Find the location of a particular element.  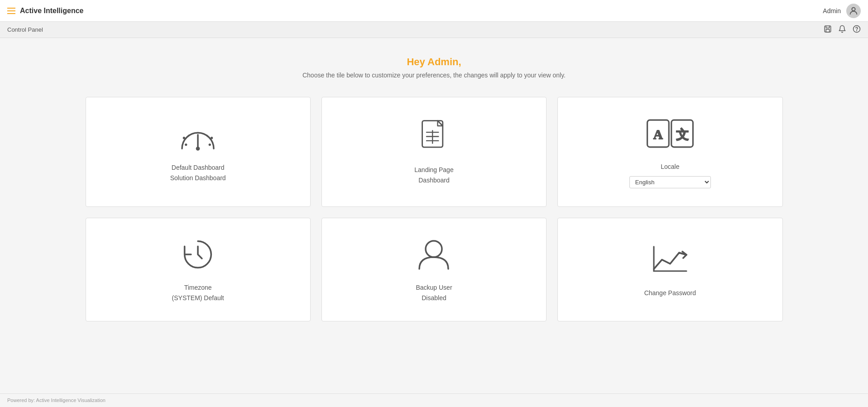

hamburger-menu is located at coordinates (11, 11).